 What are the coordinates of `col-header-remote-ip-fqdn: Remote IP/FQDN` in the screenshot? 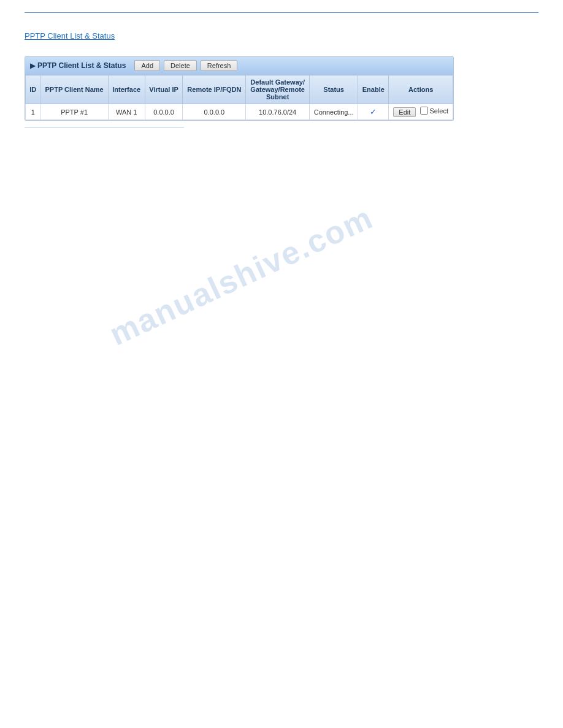 It's located at (215, 89).